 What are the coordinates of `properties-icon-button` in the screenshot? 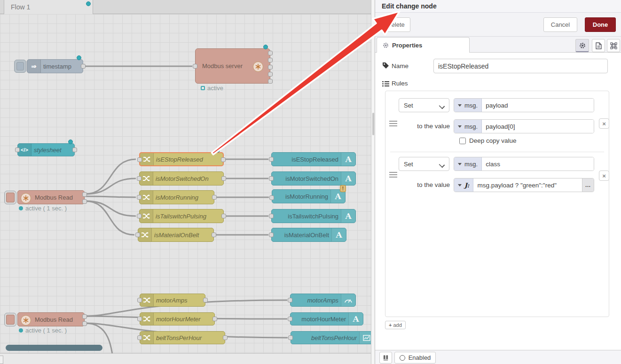 It's located at (582, 46).